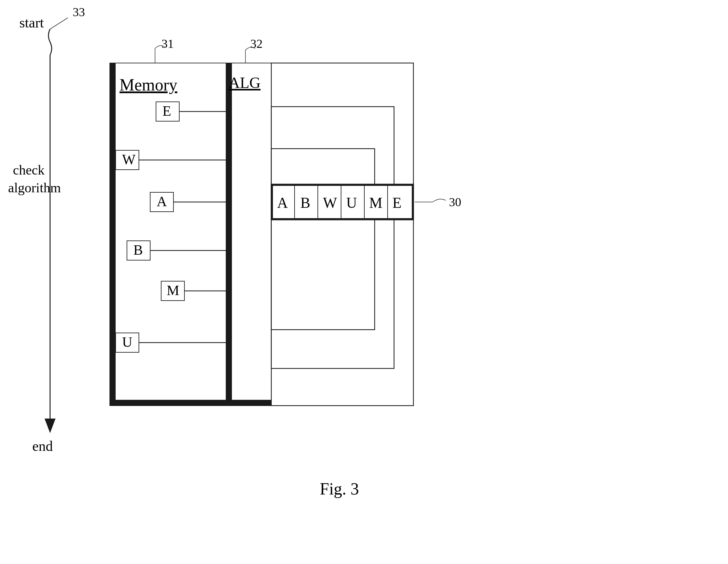  What do you see at coordinates (352, 203) in the screenshot?
I see `seq-u-label: U` at bounding box center [352, 203].